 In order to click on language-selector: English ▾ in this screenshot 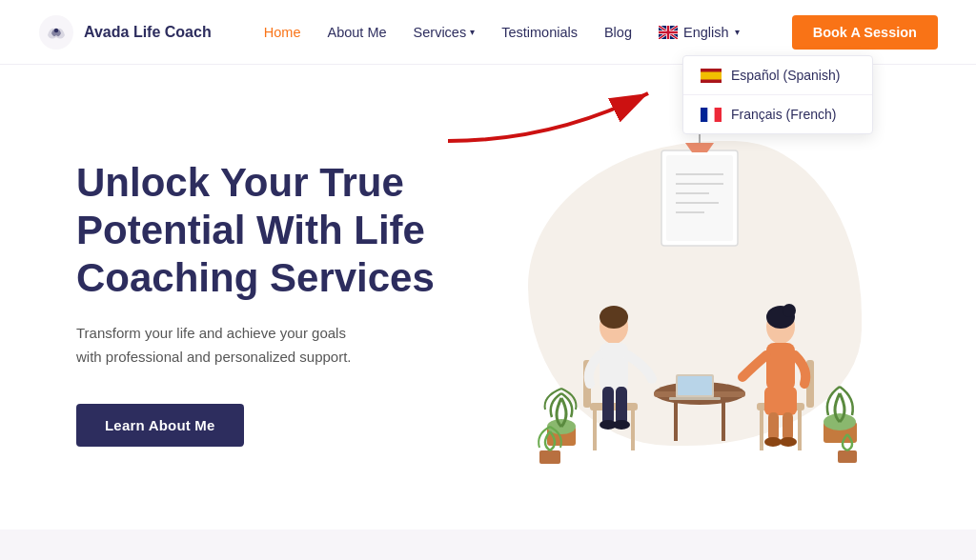, I will do `click(700, 32)`.